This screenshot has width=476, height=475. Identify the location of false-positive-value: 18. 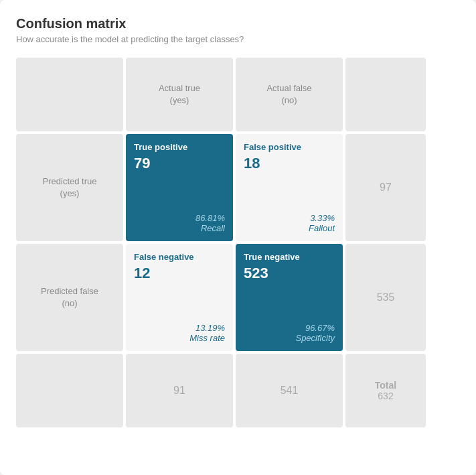
(252, 163).